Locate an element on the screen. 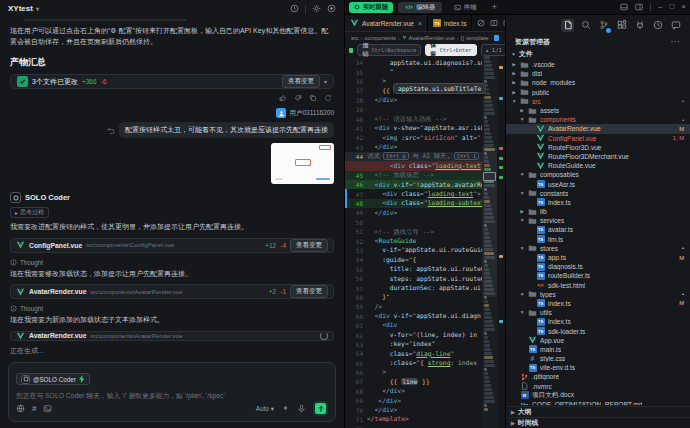  changes-summary-card: 3个文件已更改 +366 -6 查看变更 ▾ is located at coordinates (172, 82).